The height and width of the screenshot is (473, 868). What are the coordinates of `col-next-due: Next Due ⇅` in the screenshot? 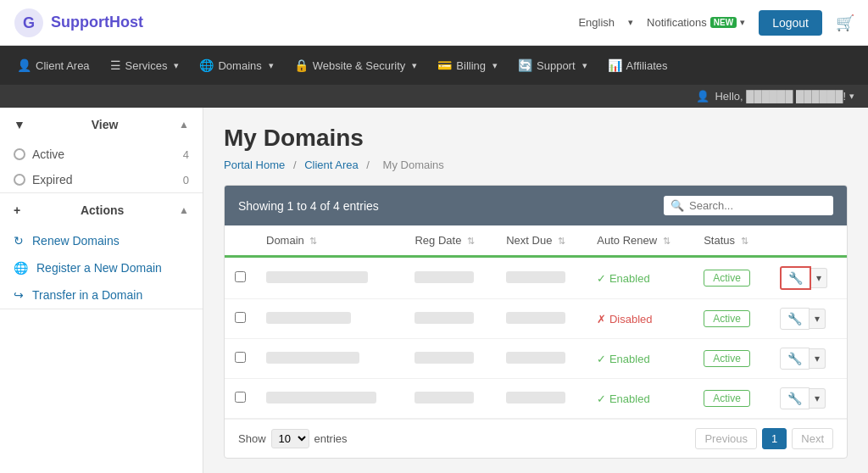 It's located at (541, 241).